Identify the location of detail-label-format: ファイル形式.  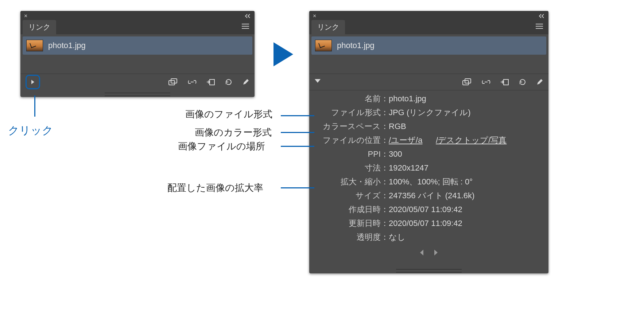
(348, 113).